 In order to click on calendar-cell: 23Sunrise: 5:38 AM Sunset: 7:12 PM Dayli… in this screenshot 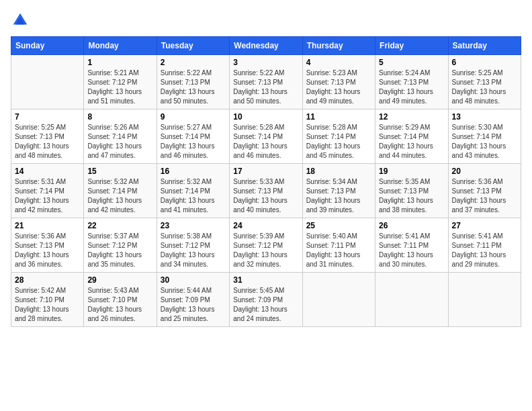, I will do `click(193, 246)`.